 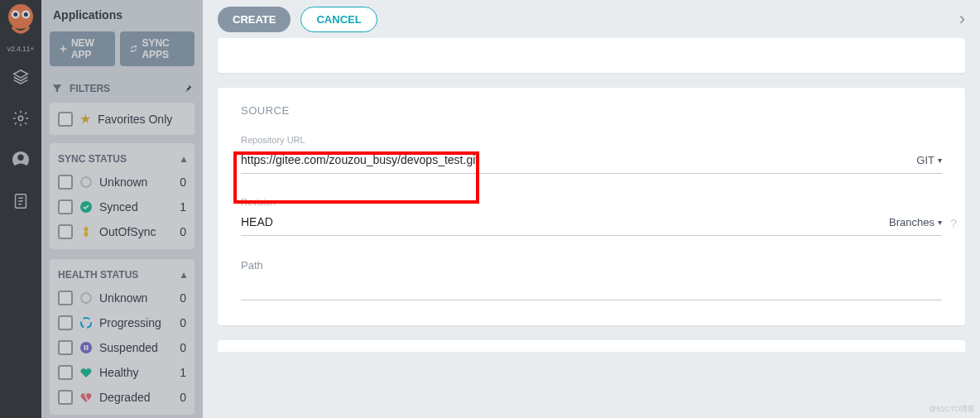 I want to click on filter-label: Degraded, so click(x=125, y=397).